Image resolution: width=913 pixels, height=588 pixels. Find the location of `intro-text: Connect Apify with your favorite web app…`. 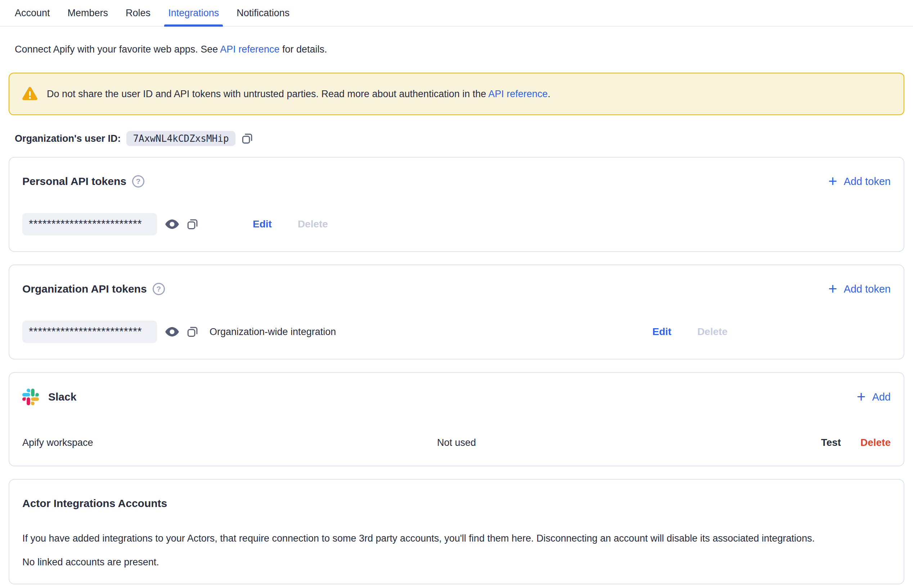

intro-text: Connect Apify with your favorite web app… is located at coordinates (460, 49).